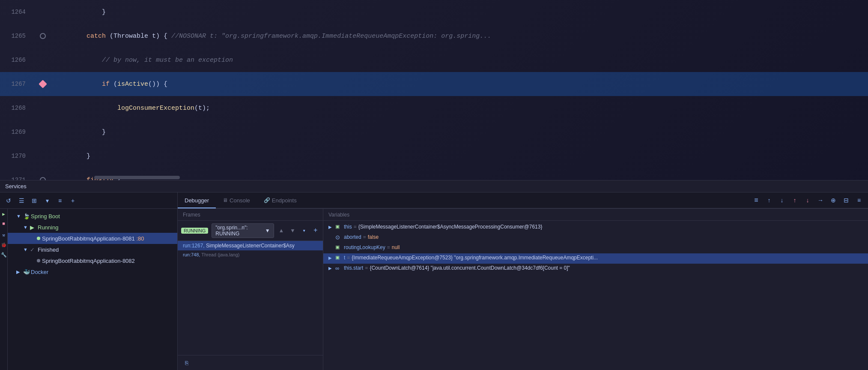 This screenshot has height=370, width=868. What do you see at coordinates (340, 257) in the screenshot?
I see `var-icon-t: ▣` at bounding box center [340, 257].